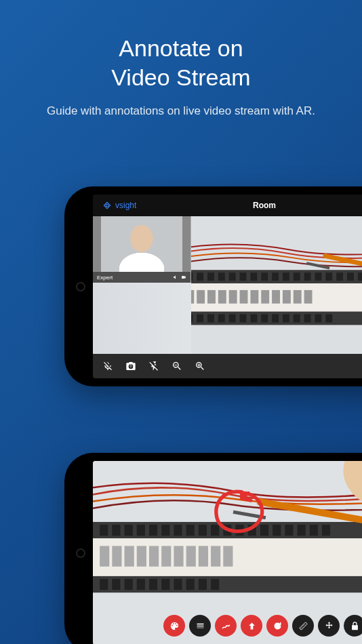 Image resolution: width=362 pixels, height=644 pixels. What do you see at coordinates (200, 626) in the screenshot?
I see `stroke-width-button` at bounding box center [200, 626].